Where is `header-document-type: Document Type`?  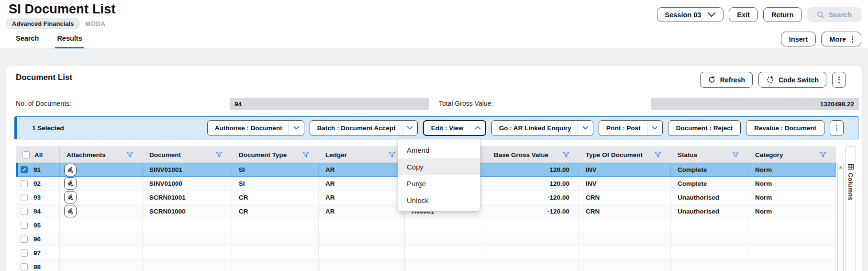 header-document-type: Document Type is located at coordinates (276, 155).